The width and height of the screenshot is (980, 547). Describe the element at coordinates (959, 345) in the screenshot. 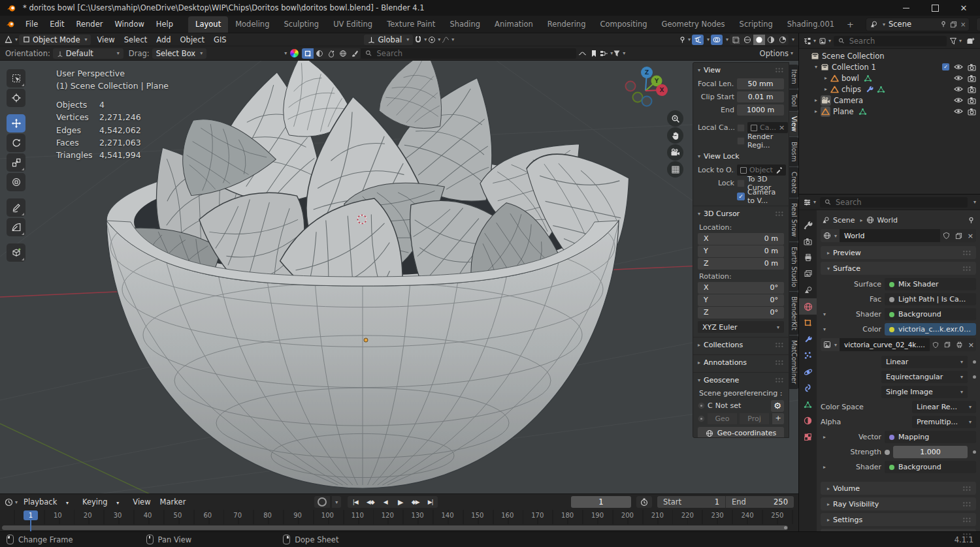

I see `image-pack-icon` at that location.